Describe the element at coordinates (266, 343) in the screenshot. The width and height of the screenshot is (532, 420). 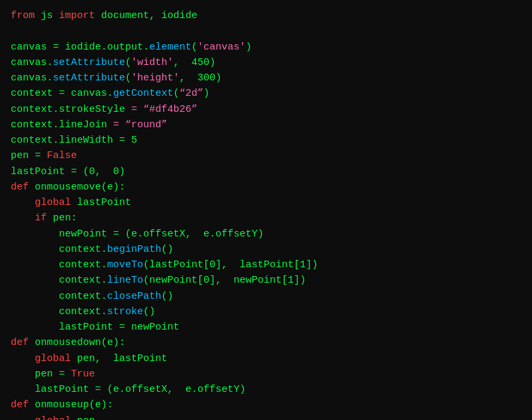
I see `code-line: def onmousedown(e):` at that location.